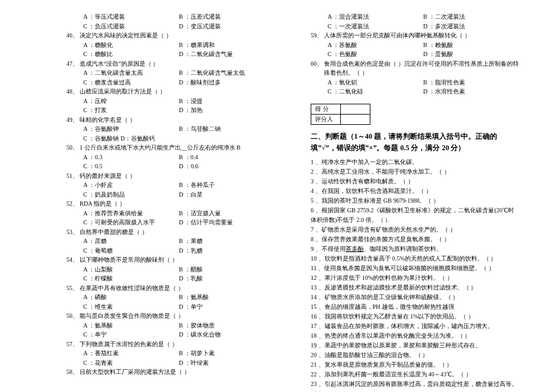  Describe the element at coordinates (170, 270) in the screenshot. I see `mc-option-row: A ：山梨酸B ：醋酸` at that location.